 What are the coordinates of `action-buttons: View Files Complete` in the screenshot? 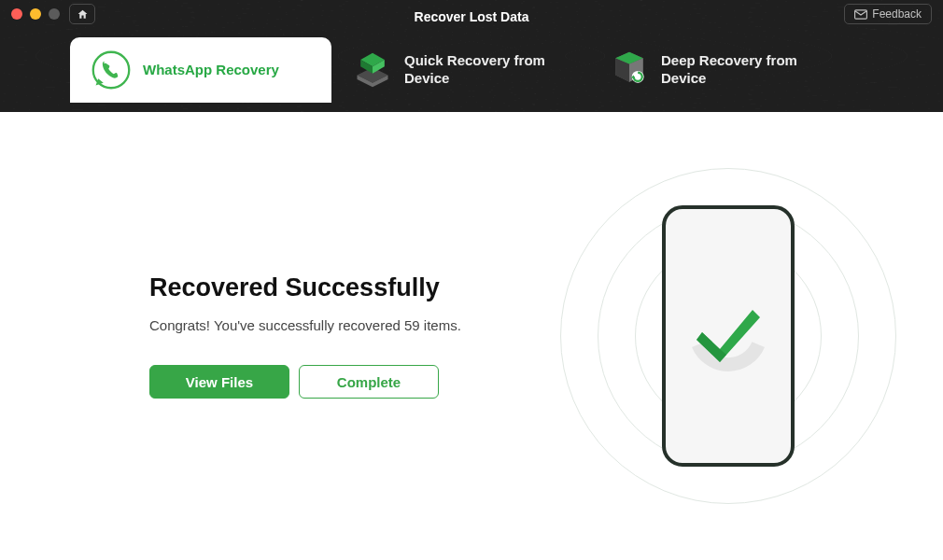 It's located at (345, 382).